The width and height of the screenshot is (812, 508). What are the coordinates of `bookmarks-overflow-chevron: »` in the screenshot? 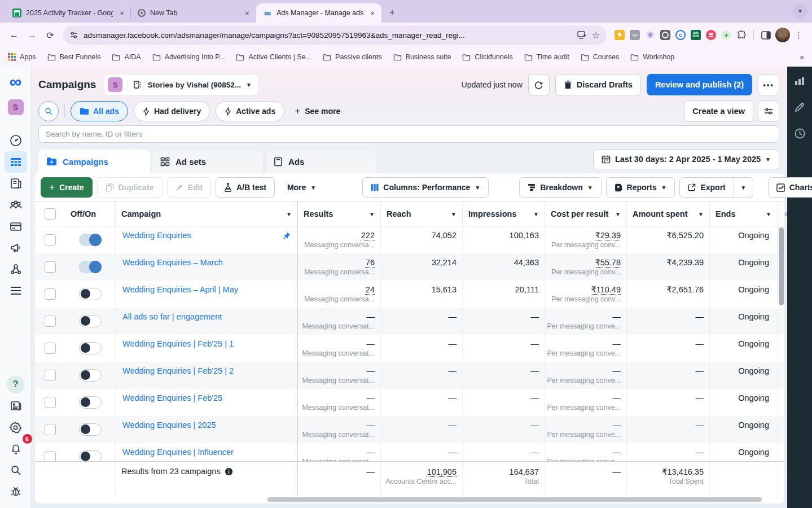 It's located at (802, 57).